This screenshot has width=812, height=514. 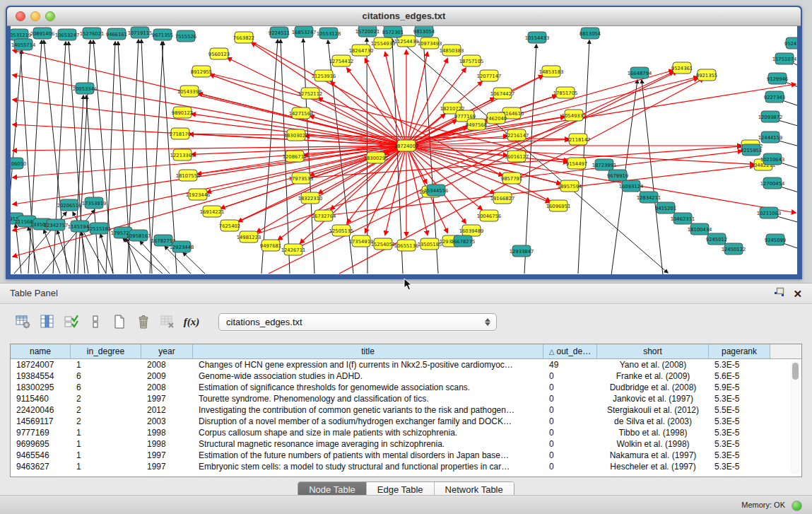 What do you see at coordinates (666, 208) in the screenshot?
I see `graph-node: 9415201` at bounding box center [666, 208].